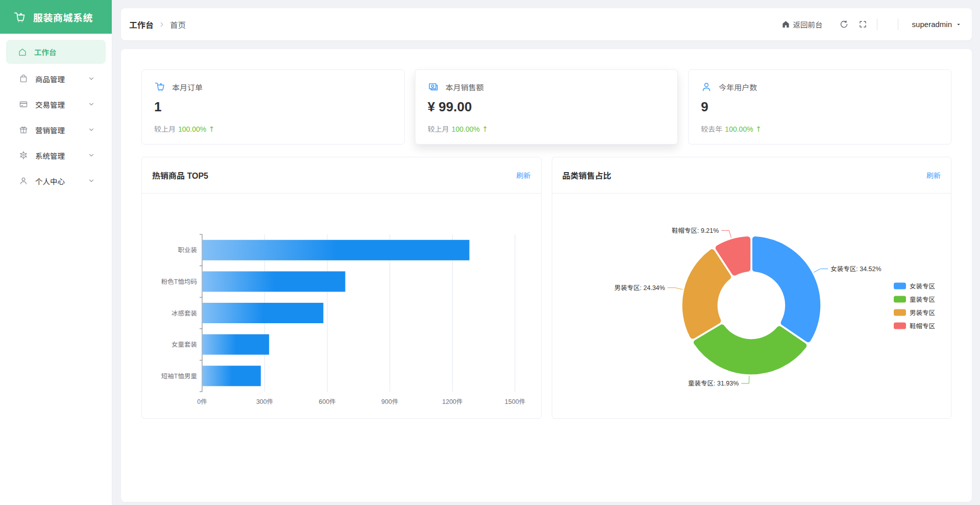 The width and height of the screenshot is (980, 505). What do you see at coordinates (915, 326) in the screenshot?
I see `legend-item: 鞋帽专区` at bounding box center [915, 326].